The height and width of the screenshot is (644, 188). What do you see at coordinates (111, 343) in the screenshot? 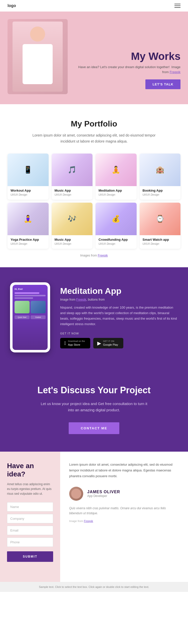
I see `google-play-text: GET IT ON Google Play` at bounding box center [111, 343].